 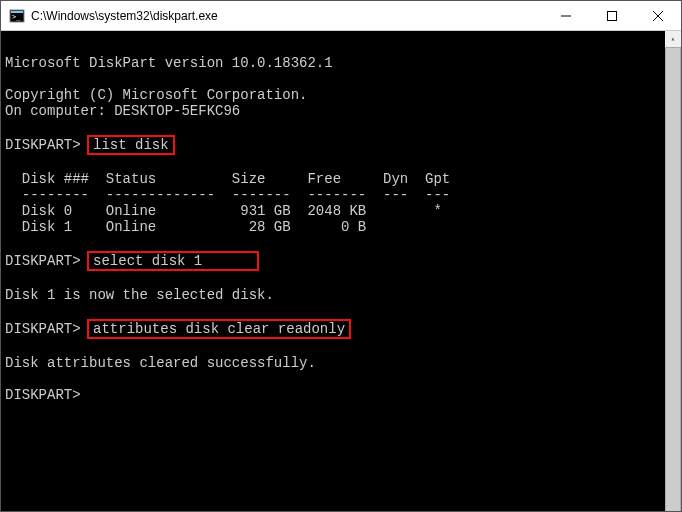 What do you see at coordinates (341, 211) in the screenshot?
I see `table-row: Disk 0 Online 931 GB 2048 KB *` at bounding box center [341, 211].